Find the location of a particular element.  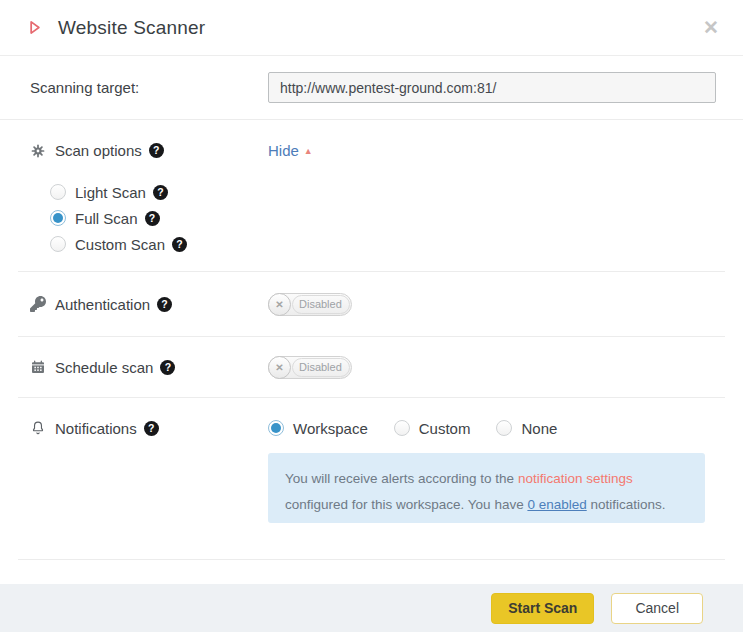

radio-label: None is located at coordinates (539, 428).